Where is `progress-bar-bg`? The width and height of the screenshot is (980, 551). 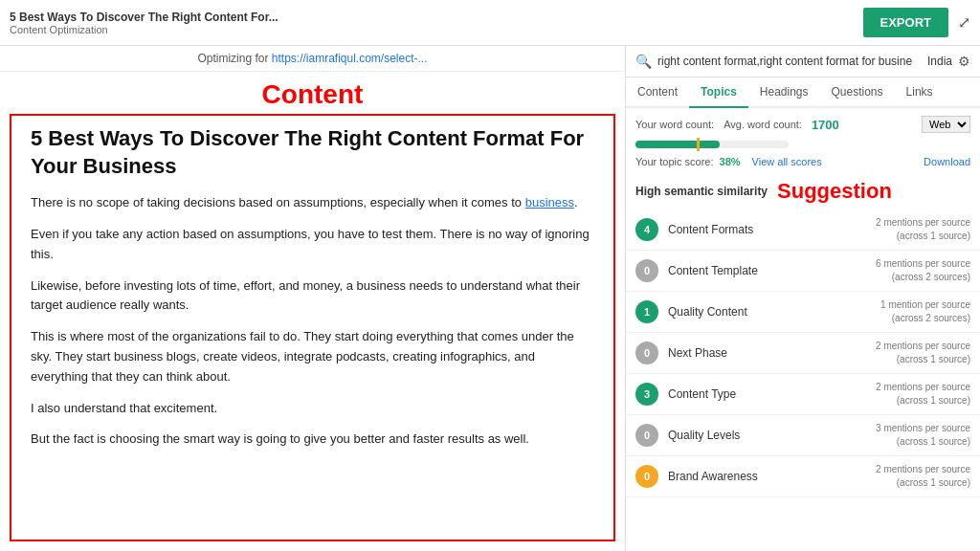
progress-bar-bg is located at coordinates (712, 144).